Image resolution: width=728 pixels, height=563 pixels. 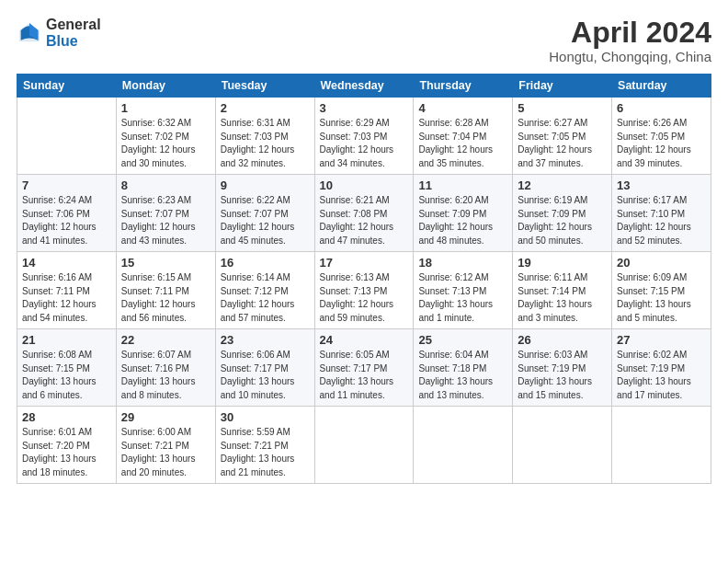 I want to click on table-row: 23Sunrise: 6:06 AMSunset: 7:17 PMDayligh…, so click(x=265, y=368).